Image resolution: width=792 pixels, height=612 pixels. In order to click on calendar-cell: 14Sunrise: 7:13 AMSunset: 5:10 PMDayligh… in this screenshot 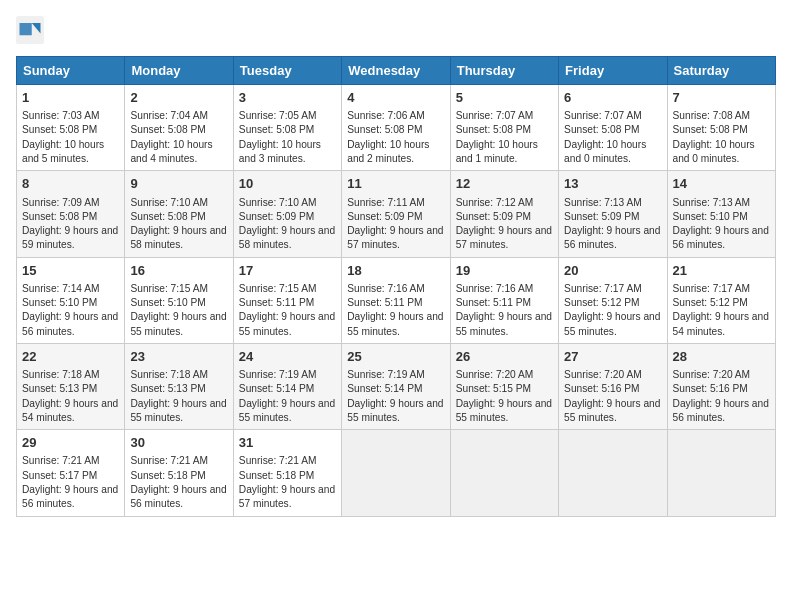, I will do `click(721, 214)`.